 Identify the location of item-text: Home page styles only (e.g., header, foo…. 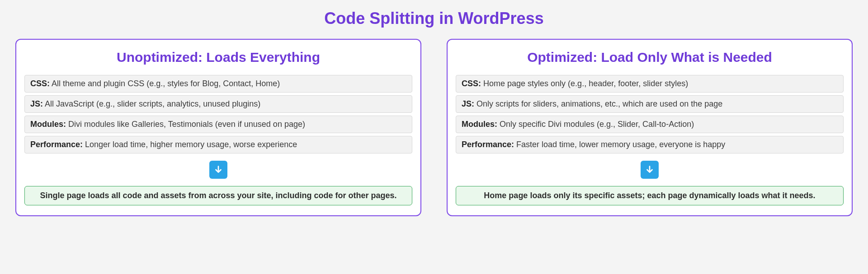
(585, 84).